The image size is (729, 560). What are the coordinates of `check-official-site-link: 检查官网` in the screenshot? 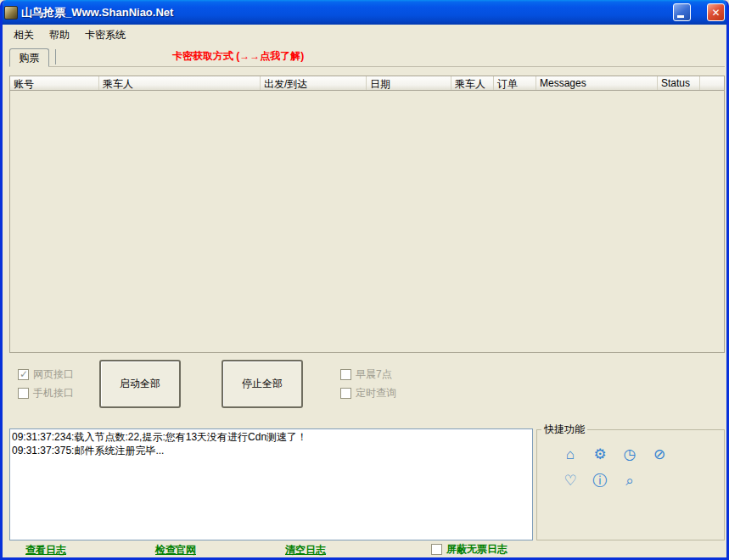 It's located at (176, 550).